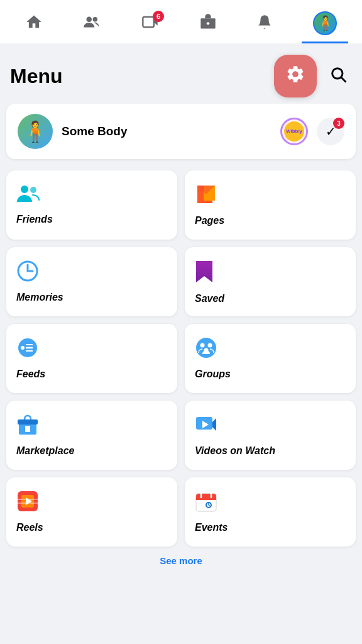 The image size is (362, 644). Describe the element at coordinates (339, 123) in the screenshot. I see `check-badge: 3` at that location.